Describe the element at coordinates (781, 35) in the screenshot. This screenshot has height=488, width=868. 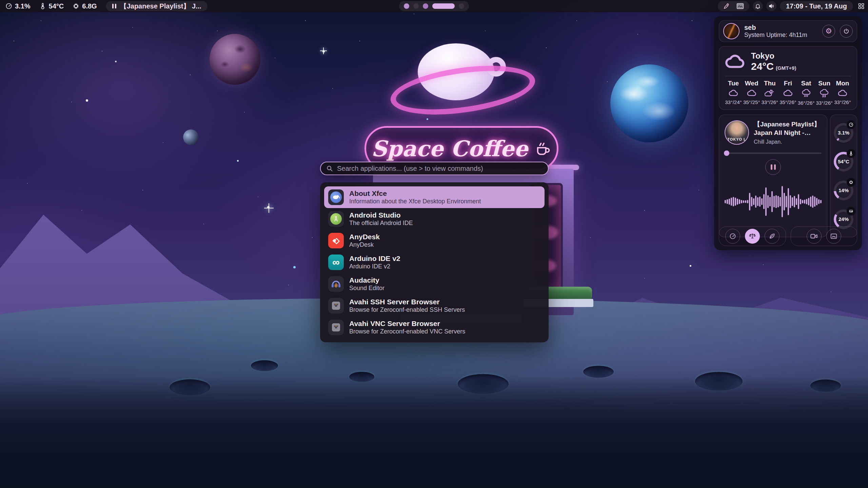
I see `system-uptime: System Uptime: 4h11m` at that location.